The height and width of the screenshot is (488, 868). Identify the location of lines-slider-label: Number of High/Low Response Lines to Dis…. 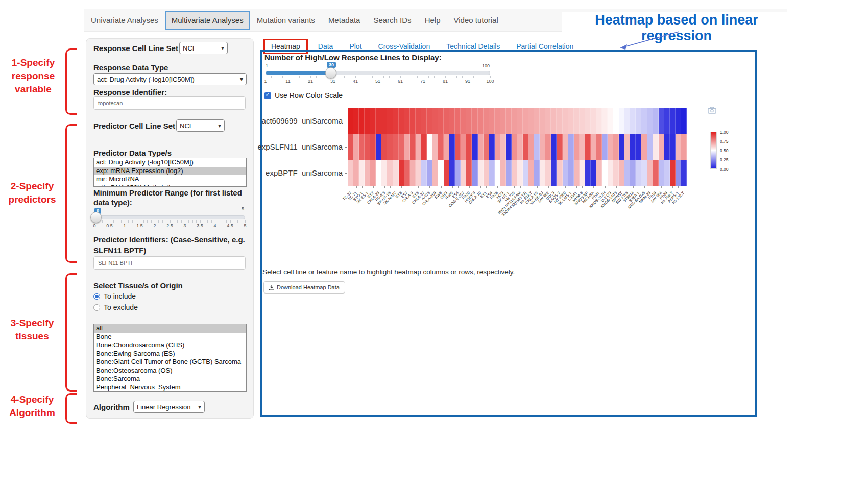
(353, 57).